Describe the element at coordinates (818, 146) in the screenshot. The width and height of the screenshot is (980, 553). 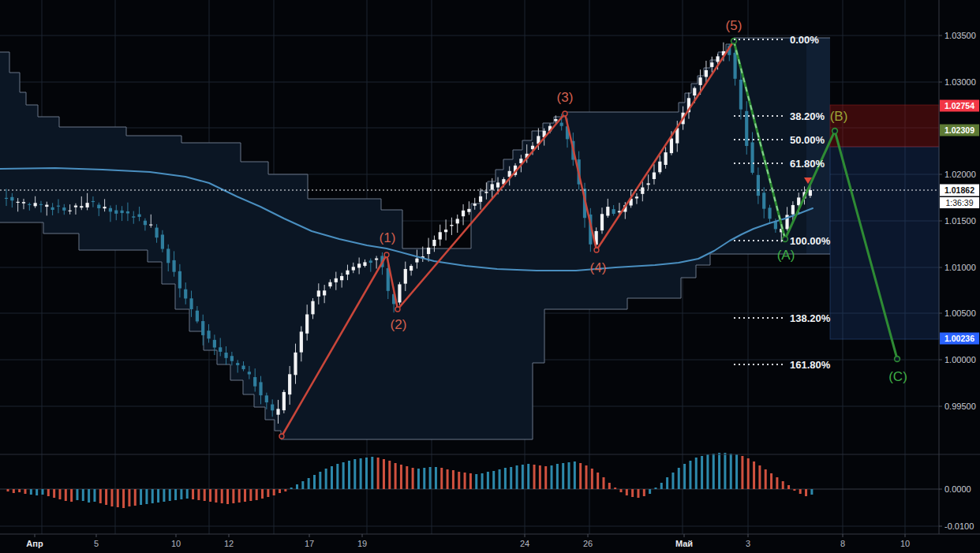
I see `channel-projection-band` at that location.